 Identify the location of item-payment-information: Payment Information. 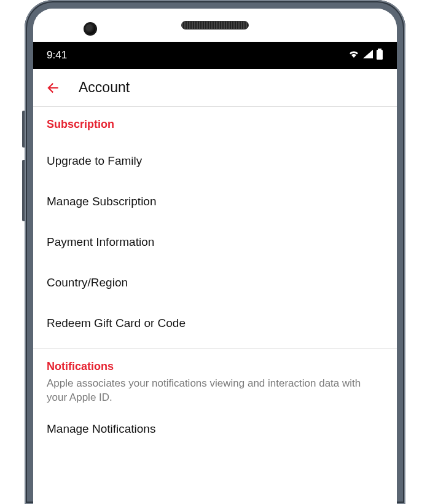
(215, 242).